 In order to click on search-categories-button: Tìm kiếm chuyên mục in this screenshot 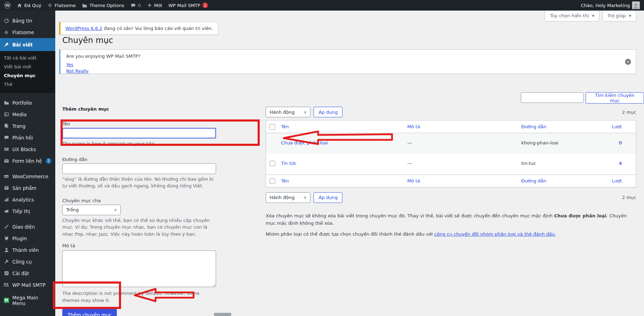, I will do `click(615, 98)`.